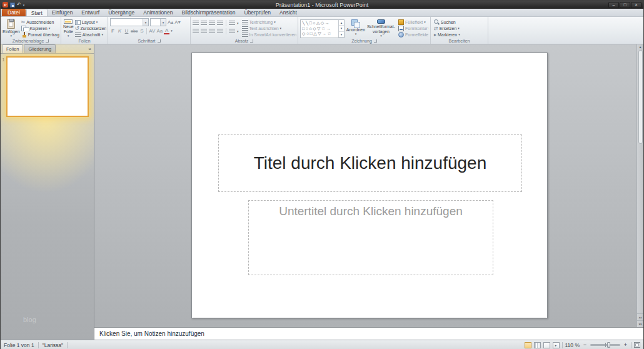 The width and height of the screenshot is (644, 349). I want to click on arrange-button: Anordnen ▾, so click(356, 28).